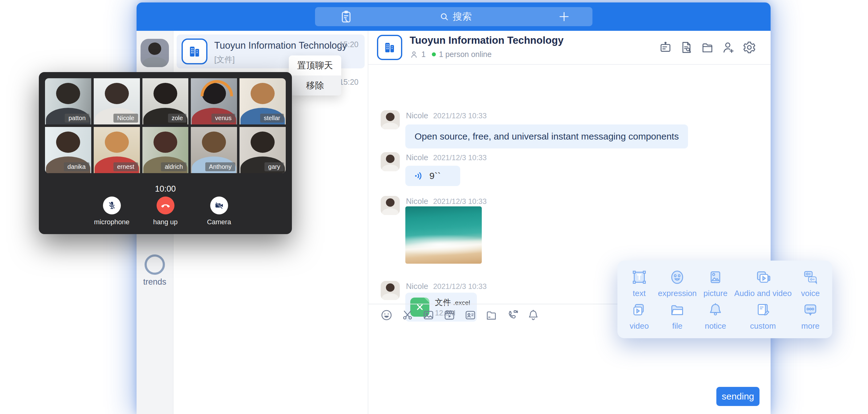 Image resolution: width=868 pixels, height=414 pixels. I want to click on participant-name: patton, so click(77, 118).